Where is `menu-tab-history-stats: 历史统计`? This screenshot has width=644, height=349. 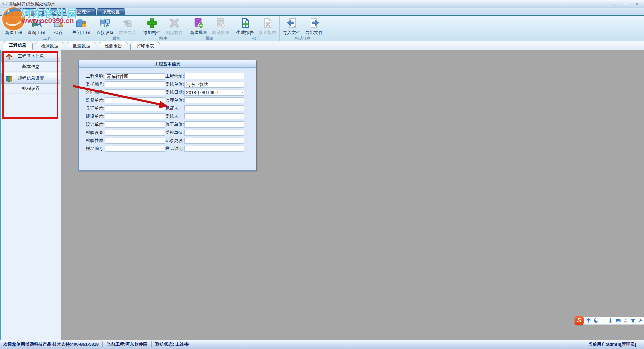
menu-tab-history-stats: 历史统计 is located at coordinates (82, 12).